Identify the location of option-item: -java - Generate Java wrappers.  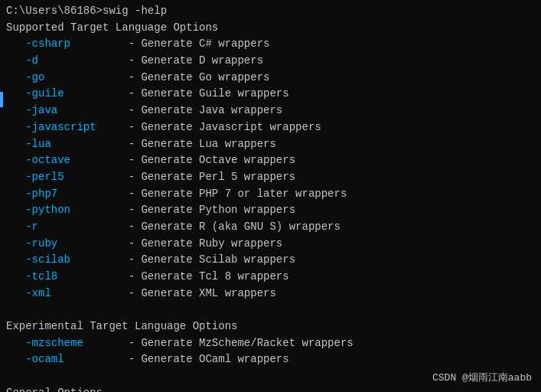
(271, 111).